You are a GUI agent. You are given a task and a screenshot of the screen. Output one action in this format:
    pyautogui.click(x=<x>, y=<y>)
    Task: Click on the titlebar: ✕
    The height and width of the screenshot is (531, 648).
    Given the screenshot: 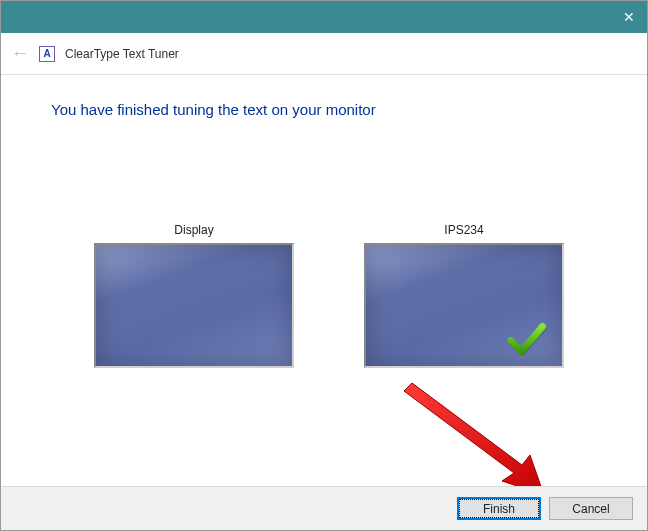 What is the action you would take?
    pyautogui.click(x=324, y=17)
    